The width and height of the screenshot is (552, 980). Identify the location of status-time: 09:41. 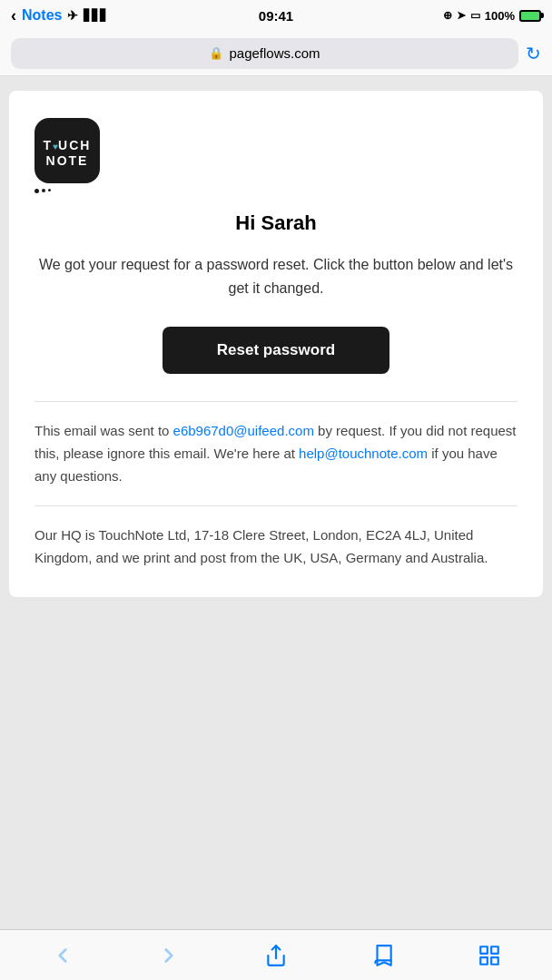
(276, 16).